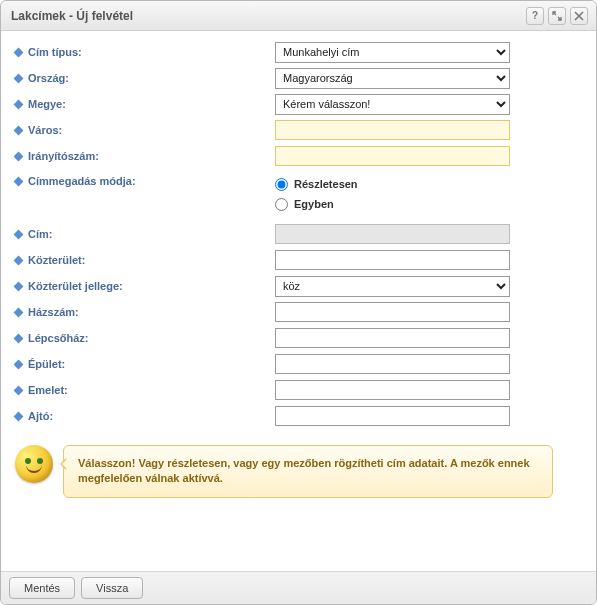 The height and width of the screenshot is (605, 597). Describe the element at coordinates (298, 78) in the screenshot. I see `row-orszag: Ország: Magyarország` at that location.